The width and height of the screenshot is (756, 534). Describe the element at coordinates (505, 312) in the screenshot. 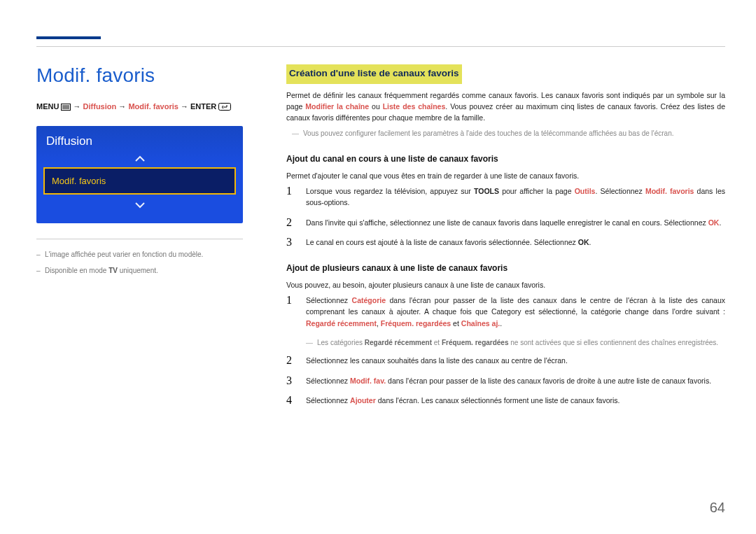

I see `step-item: 1 Sélectionnez Catégorie dans l'écran po…` at that location.